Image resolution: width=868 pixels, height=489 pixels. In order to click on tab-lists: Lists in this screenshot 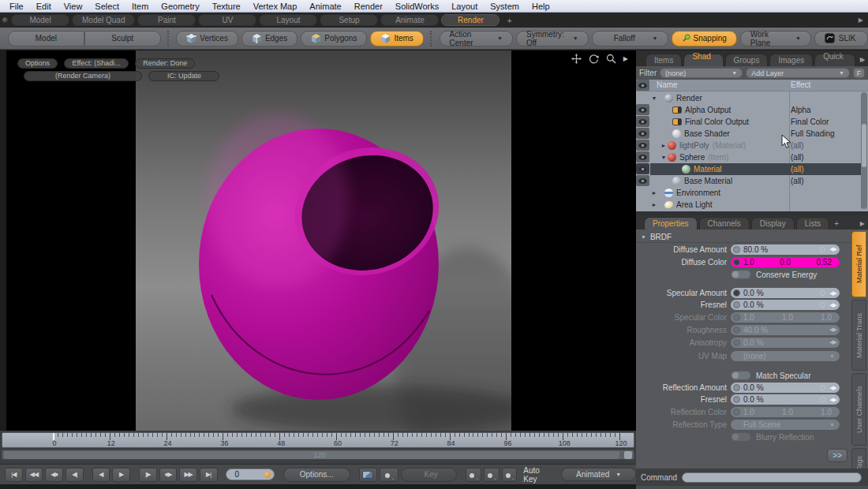, I will do `click(813, 223)`.